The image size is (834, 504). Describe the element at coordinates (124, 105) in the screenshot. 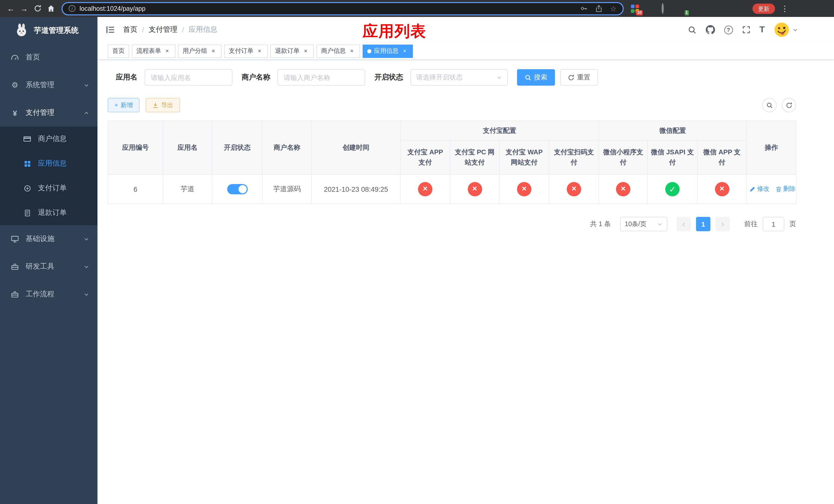

I see `add-button: + 新增` at that location.